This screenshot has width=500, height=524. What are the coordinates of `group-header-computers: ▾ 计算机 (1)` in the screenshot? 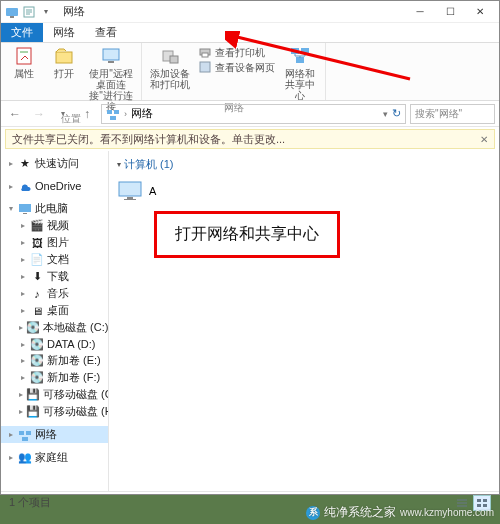 It's located at (304, 164).